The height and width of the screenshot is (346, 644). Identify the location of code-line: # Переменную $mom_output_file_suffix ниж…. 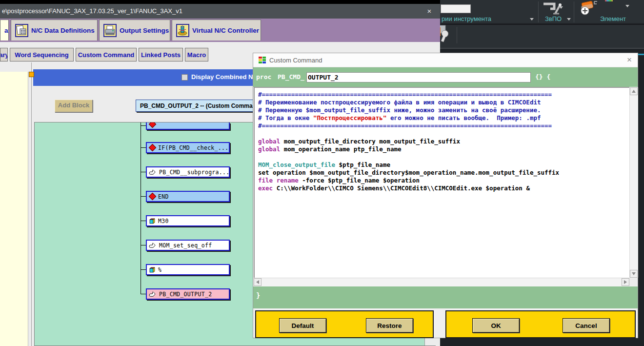
(444, 110).